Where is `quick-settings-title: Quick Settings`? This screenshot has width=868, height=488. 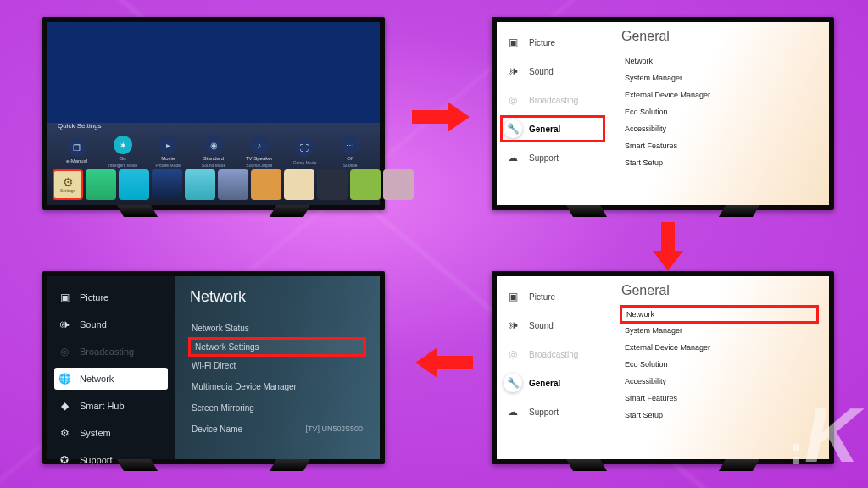
quick-settings-title: Quick Settings is located at coordinates (80, 125).